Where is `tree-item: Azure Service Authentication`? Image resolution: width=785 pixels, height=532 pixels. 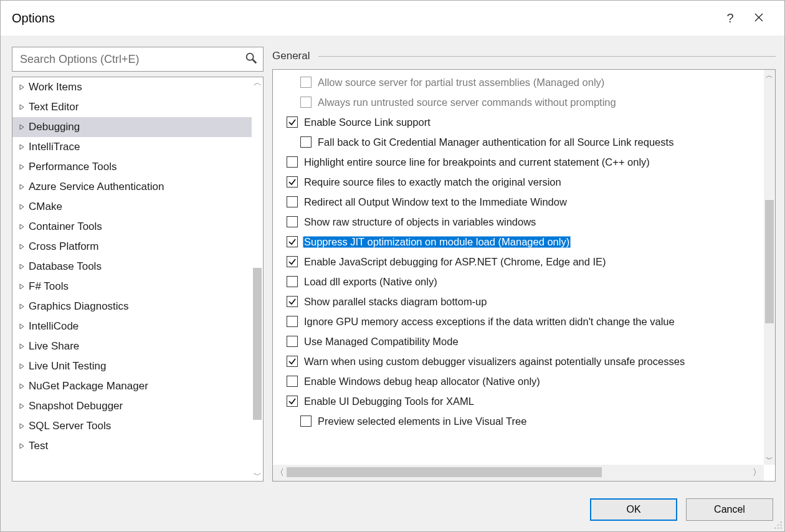
tree-item: Azure Service Authentication is located at coordinates (132, 187).